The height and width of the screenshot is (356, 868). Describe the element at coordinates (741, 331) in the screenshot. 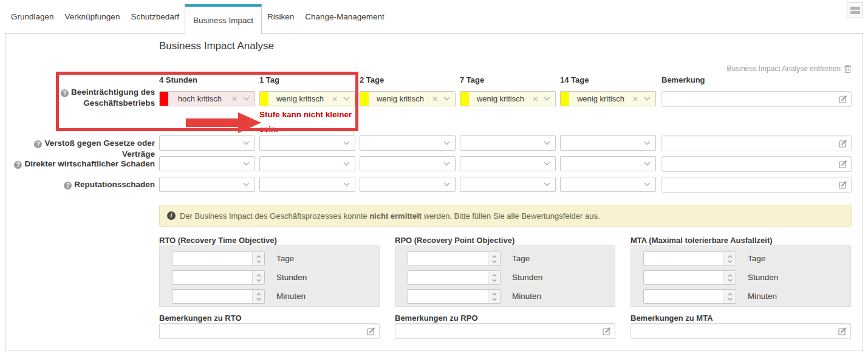

I see `bemerkungen-mta-field` at that location.